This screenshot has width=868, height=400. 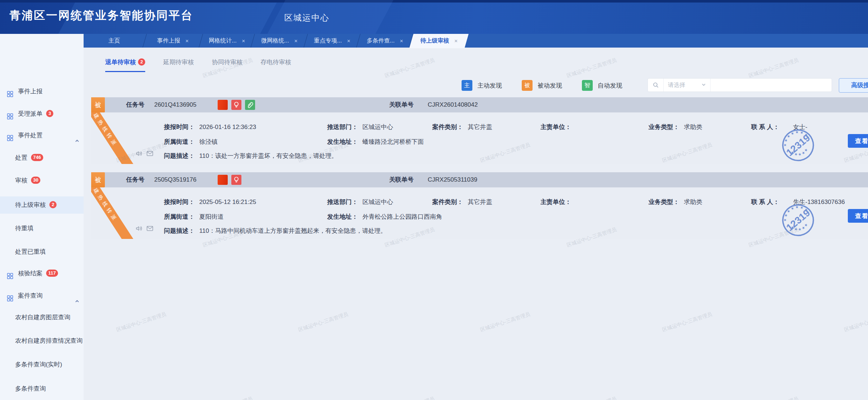 What do you see at coordinates (114, 138) in the screenshot?
I see `hotline-ribbon: 城建热线转派` at bounding box center [114, 138].